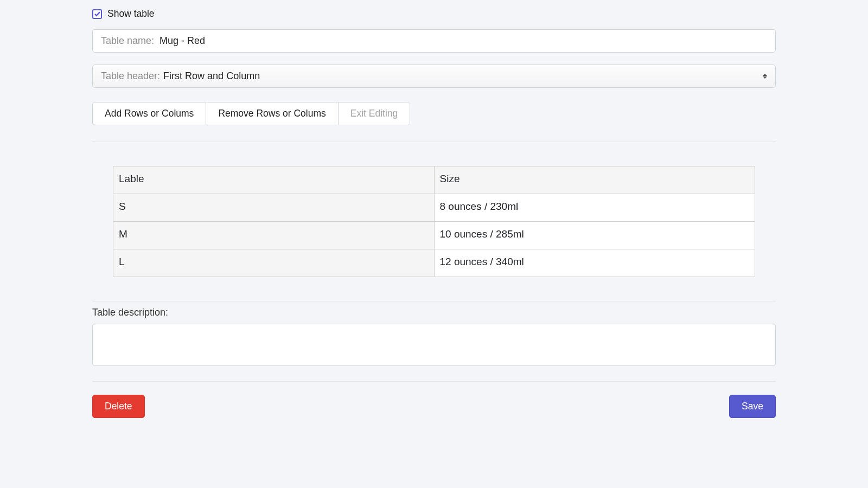  I want to click on table-row: L 12 ounces / 340ml, so click(434, 264).